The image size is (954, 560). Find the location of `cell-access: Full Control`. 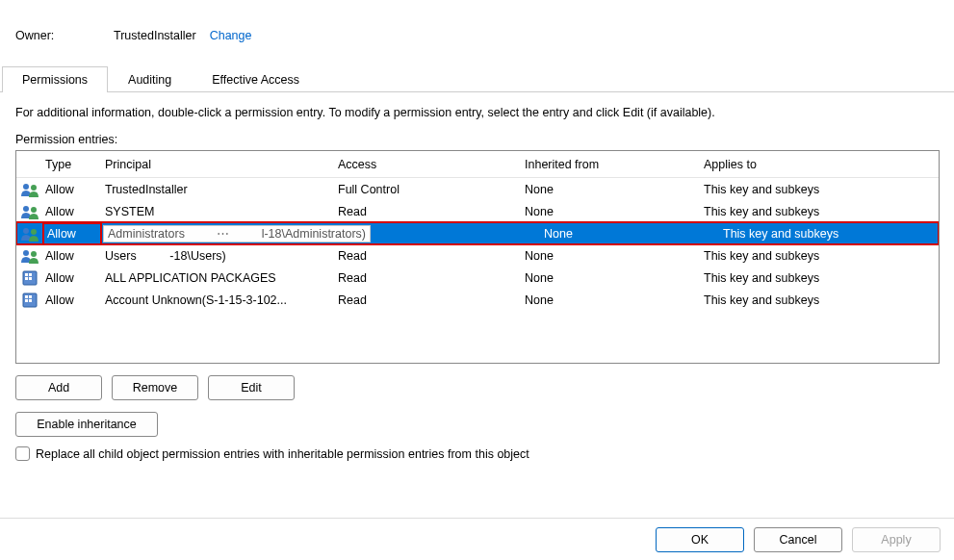

cell-access: Full Control is located at coordinates (429, 190).